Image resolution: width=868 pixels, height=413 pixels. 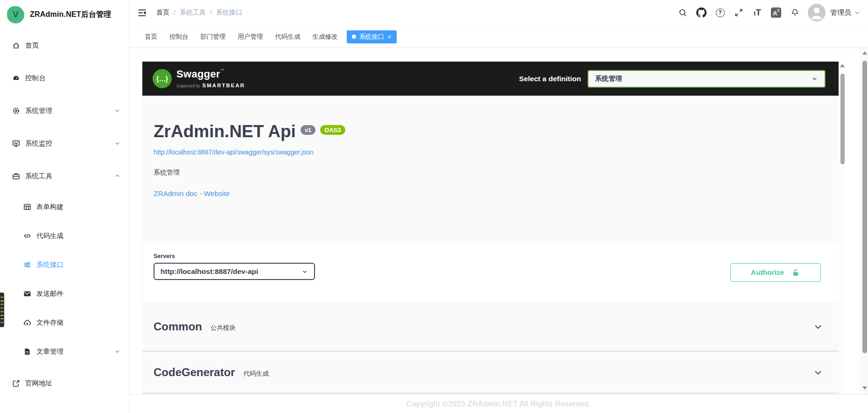 What do you see at coordinates (842, 228) in the screenshot?
I see `content-scrollbar` at bounding box center [842, 228].